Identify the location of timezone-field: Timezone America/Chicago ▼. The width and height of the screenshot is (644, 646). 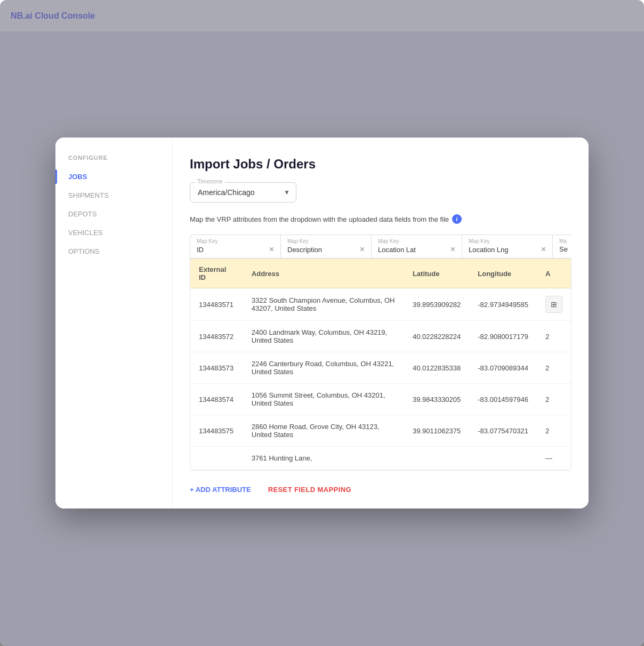
(243, 192).